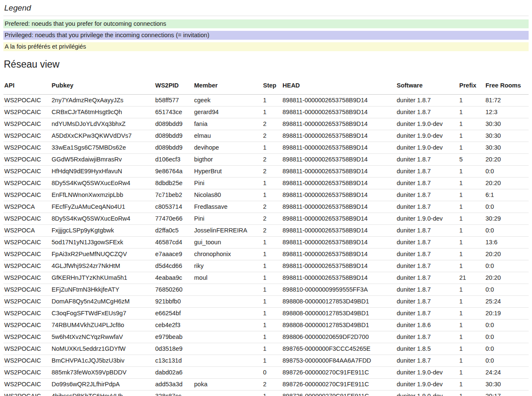 The image size is (532, 396). What do you see at coordinates (266, 101) in the screenshot?
I see `table-row: WS2POCAIC2ny7YAdmzReQxAayyJZsb58ff577cge…` at bounding box center [266, 101].